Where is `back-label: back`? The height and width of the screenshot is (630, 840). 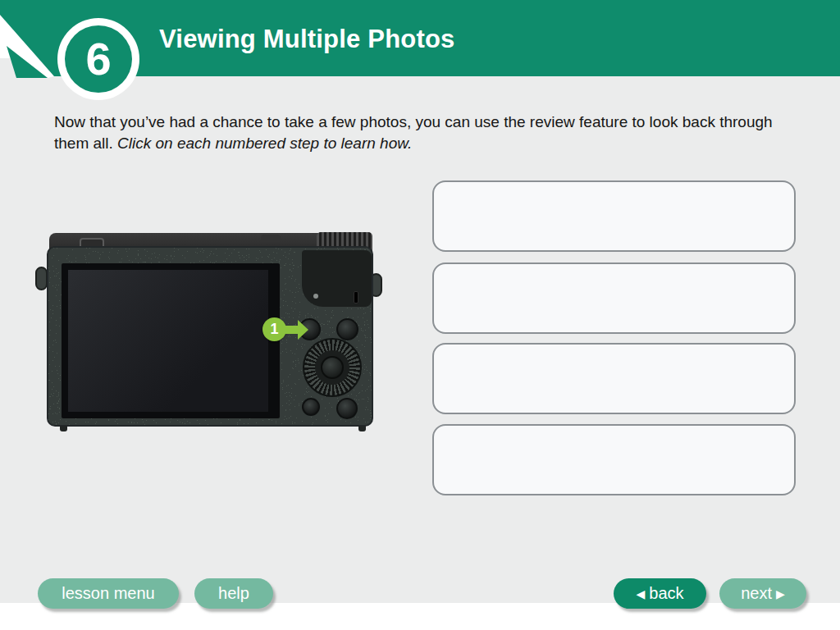
back-label: back is located at coordinates (666, 594).